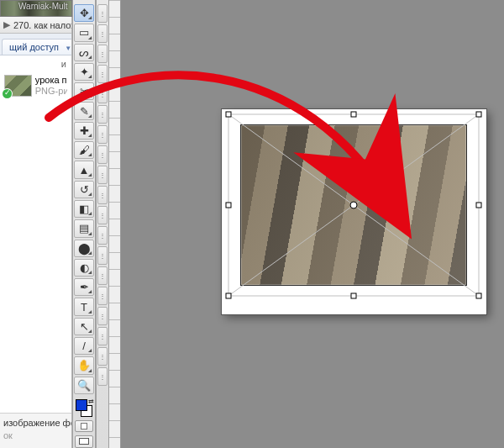 The width and height of the screenshot is (504, 448). Describe the element at coordinates (84, 346) in the screenshot. I see `shape-tool: /` at that location.